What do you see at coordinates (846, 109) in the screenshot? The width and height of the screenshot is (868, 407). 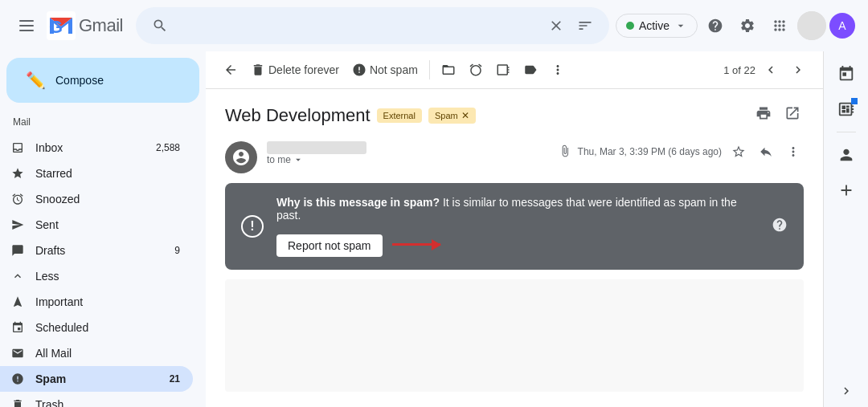 I see `right-sidebar-tasks-icon` at bounding box center [846, 109].